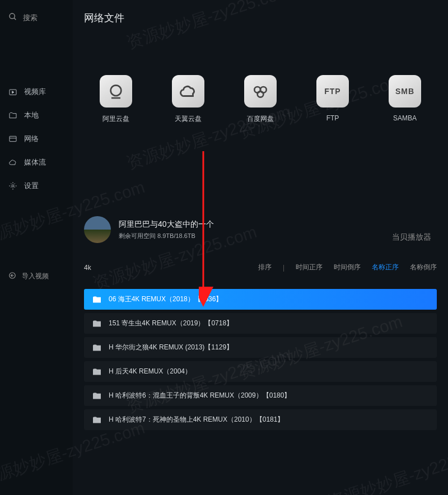  I want to click on import-label: 导入视频, so click(35, 277).